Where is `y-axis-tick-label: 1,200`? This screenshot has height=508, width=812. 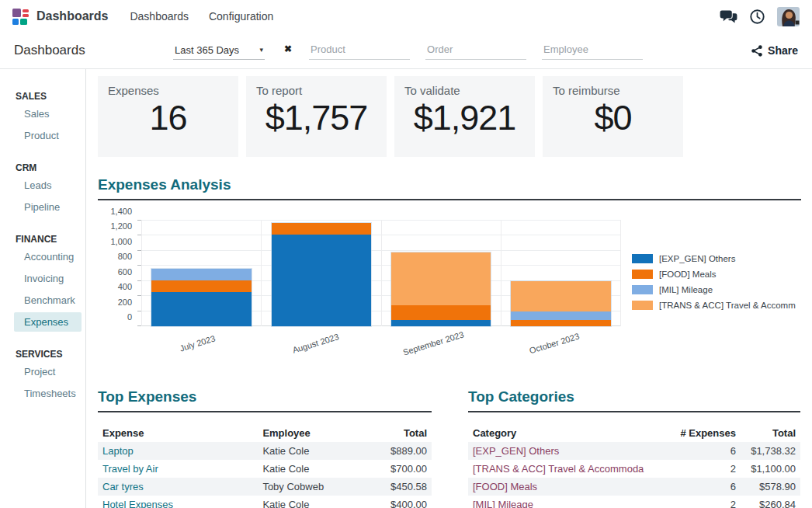 y-axis-tick-label: 1,200 is located at coordinates (112, 226).